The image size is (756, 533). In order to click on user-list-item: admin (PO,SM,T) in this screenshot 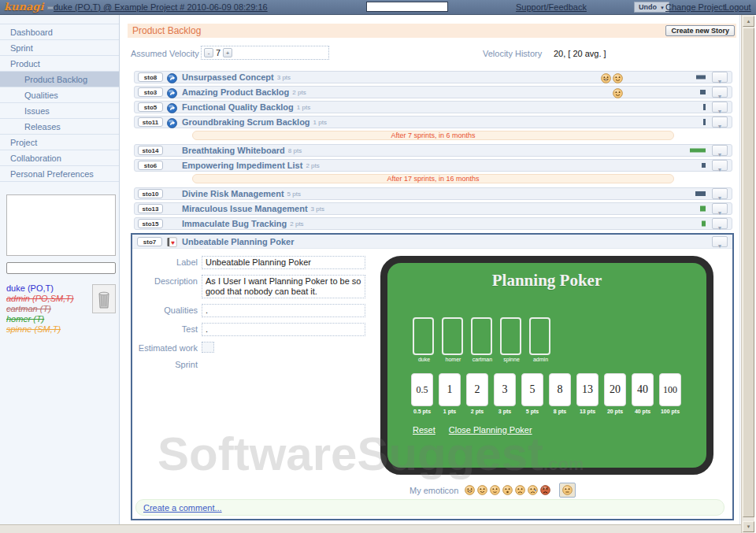, I will do `click(40, 299)`.